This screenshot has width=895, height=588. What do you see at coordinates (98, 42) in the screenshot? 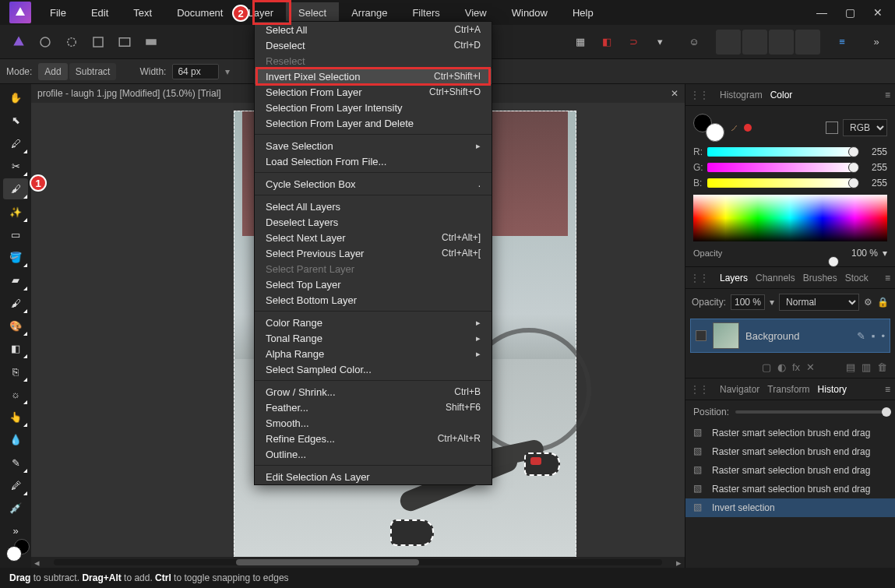
I see `persona-tone-icon` at bounding box center [98, 42].